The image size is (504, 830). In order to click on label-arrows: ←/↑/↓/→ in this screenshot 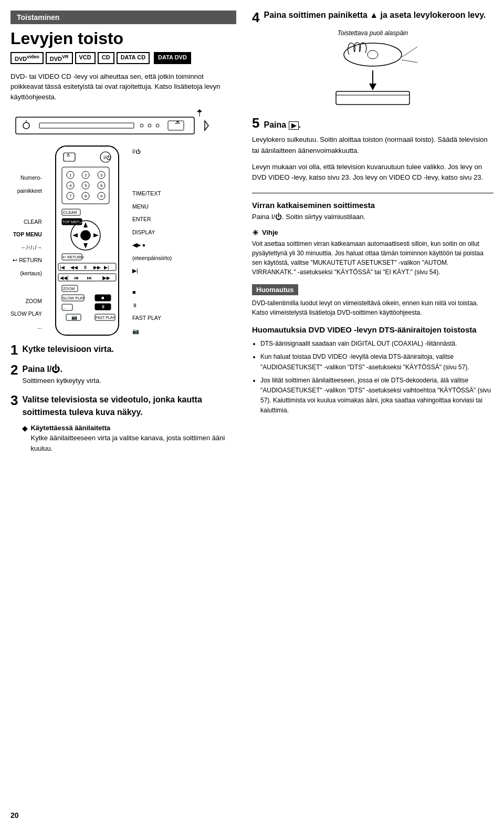, I will do `click(26, 248)`.